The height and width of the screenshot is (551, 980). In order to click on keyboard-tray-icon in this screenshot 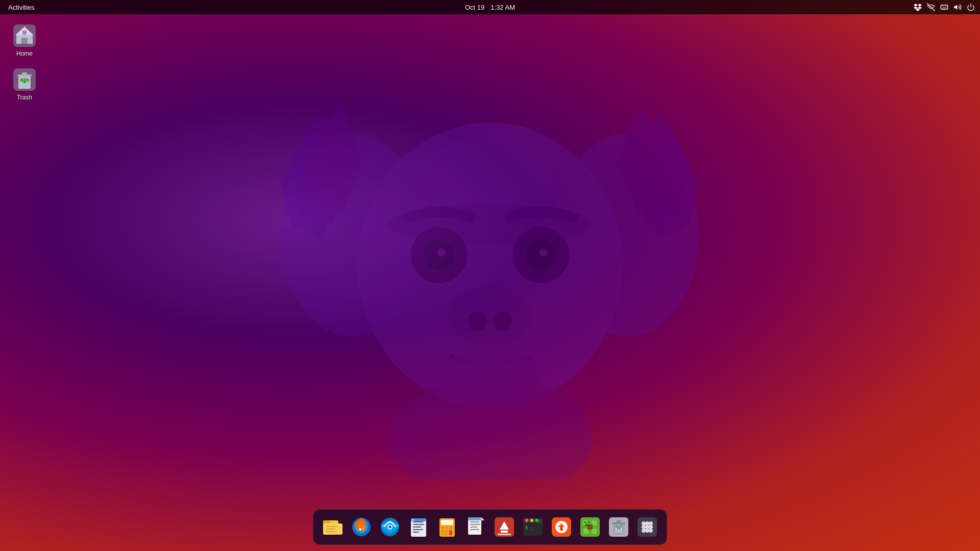, I will do `click(944, 7)`.